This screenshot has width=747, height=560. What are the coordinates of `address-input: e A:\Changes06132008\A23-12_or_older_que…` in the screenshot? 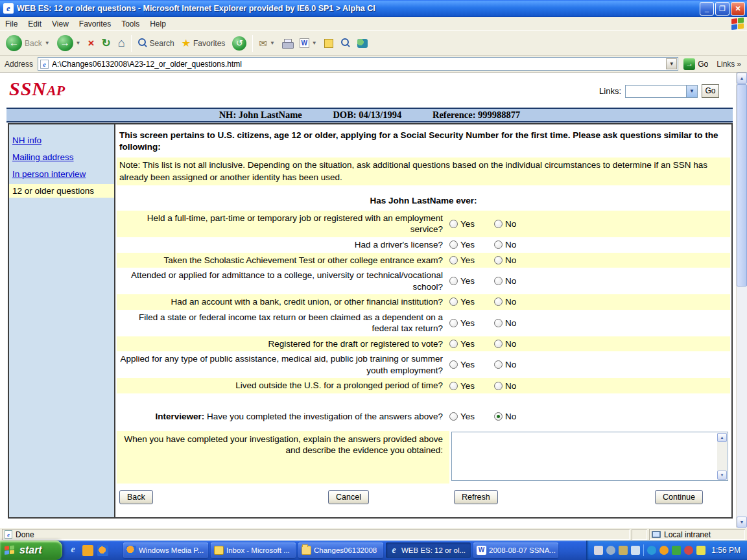 It's located at (358, 64).